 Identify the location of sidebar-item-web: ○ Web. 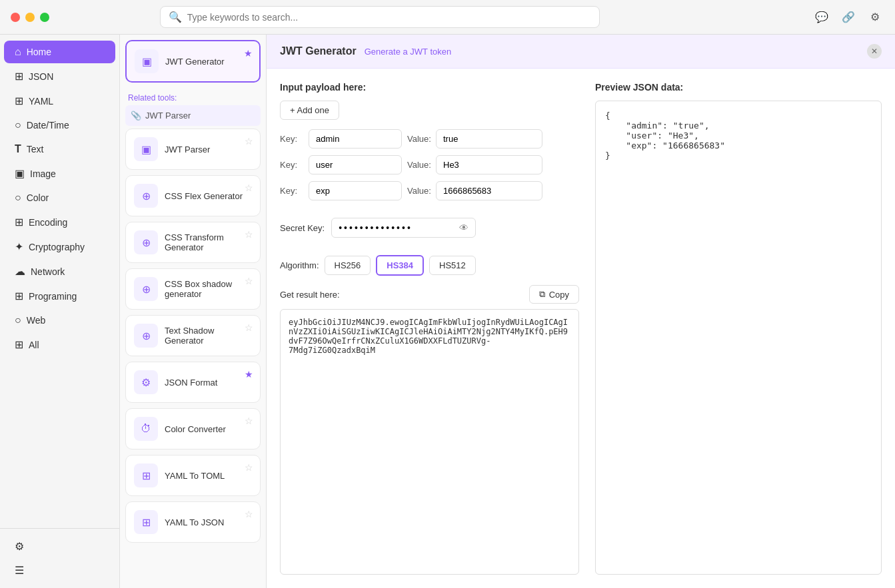
(60, 320).